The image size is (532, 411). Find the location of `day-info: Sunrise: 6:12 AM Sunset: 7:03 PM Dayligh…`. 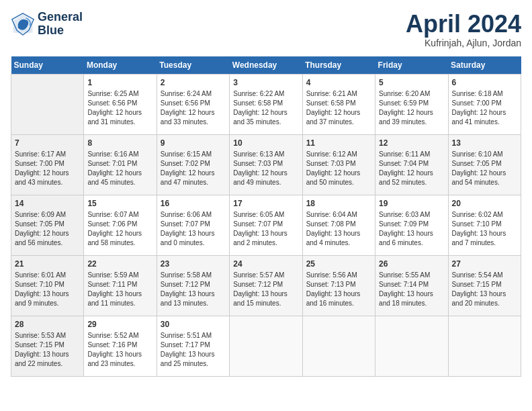

day-info: Sunrise: 6:12 AM Sunset: 7:03 PM Dayligh… is located at coordinates (339, 169).